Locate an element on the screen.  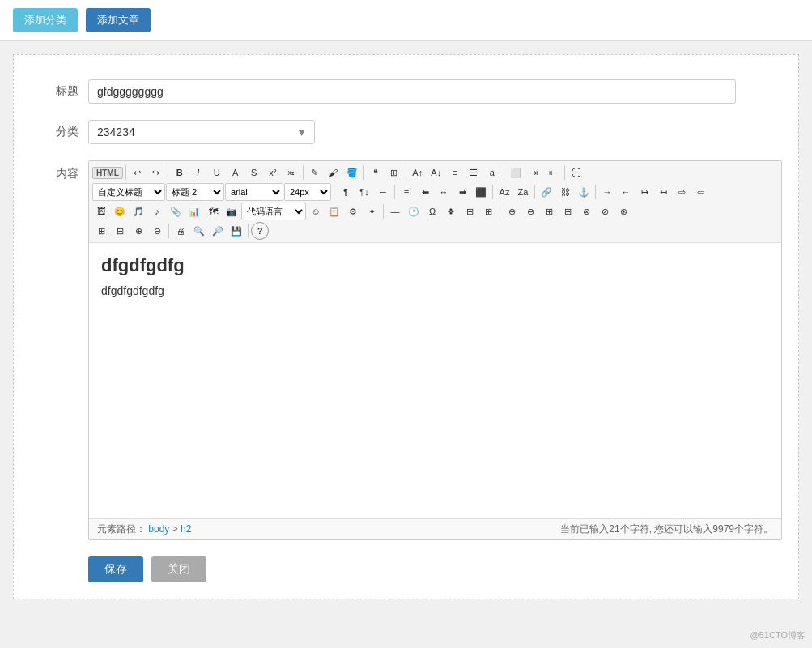
help-button: ? is located at coordinates (260, 231).